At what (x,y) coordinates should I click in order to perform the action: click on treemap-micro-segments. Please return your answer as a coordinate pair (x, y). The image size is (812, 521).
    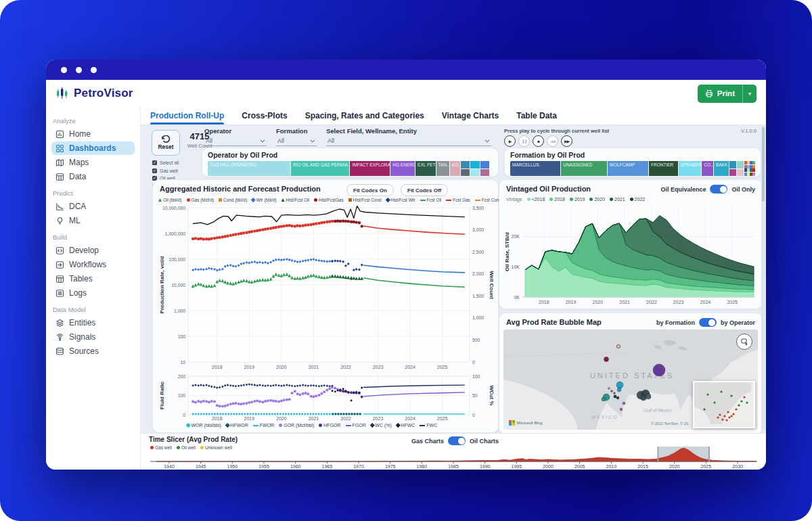
    Looking at the image, I should click on (750, 168).